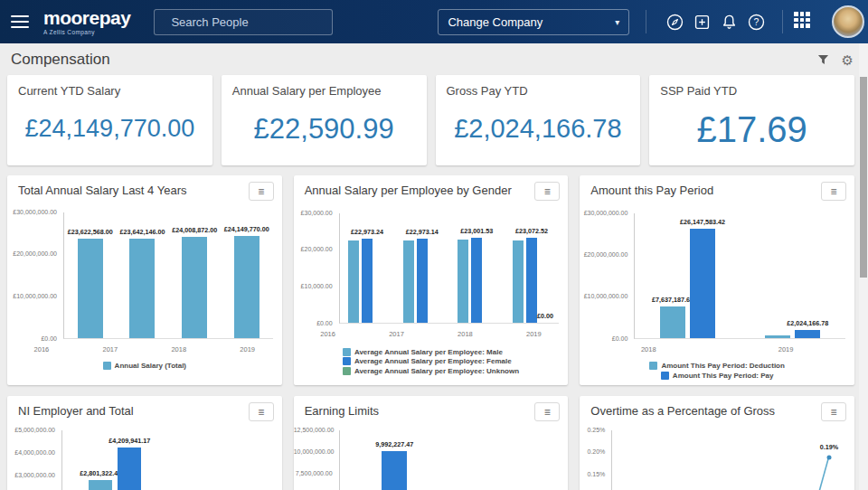 This screenshot has width=868, height=490. What do you see at coordinates (604, 255) in the screenshot?
I see `y-axis-tick-label: £20,000,000.00` at bounding box center [604, 255].